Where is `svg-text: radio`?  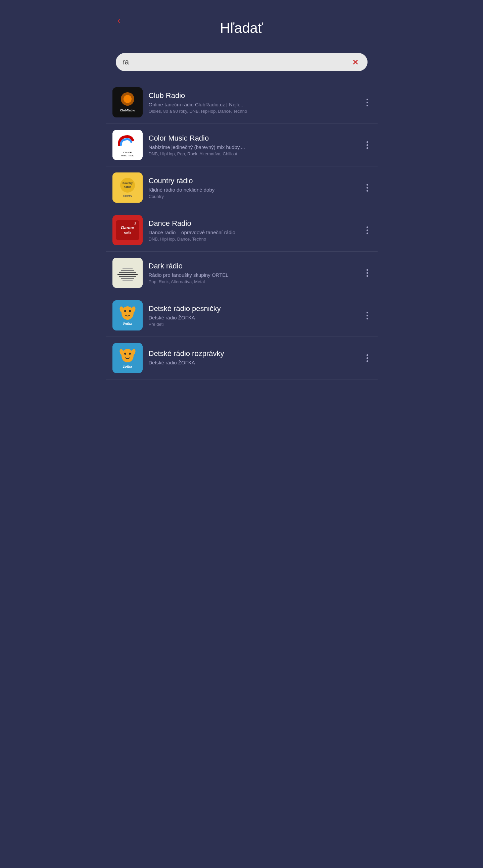
svg-text: radio is located at coordinates (127, 233).